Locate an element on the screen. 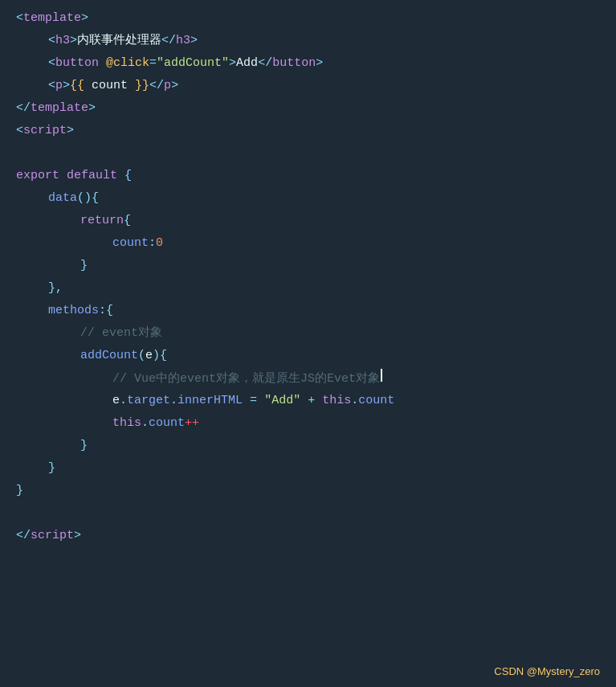 This screenshot has height=687, width=616. code-token: methods is located at coordinates (74, 311).